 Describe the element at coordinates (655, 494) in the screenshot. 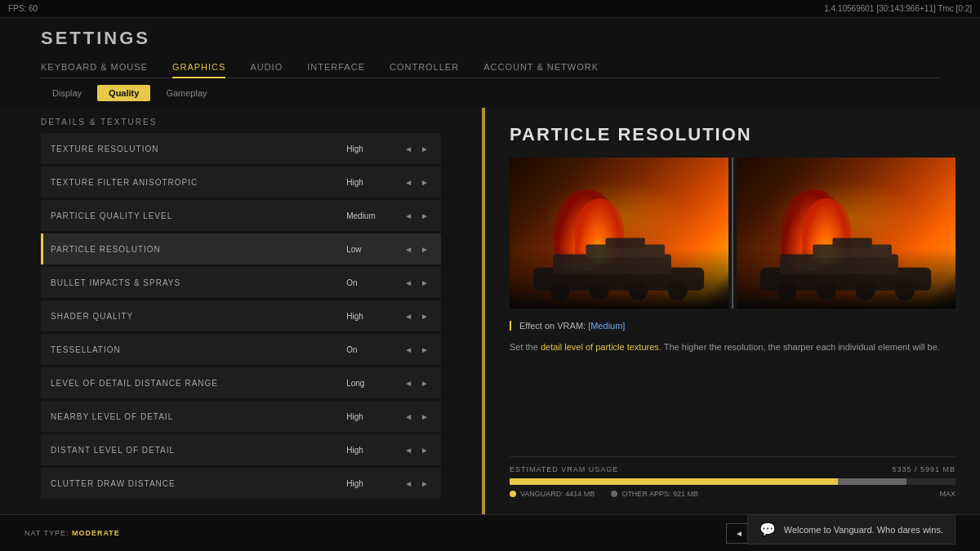

I see `legend-other: OTHER APPS: 921 MB` at that location.